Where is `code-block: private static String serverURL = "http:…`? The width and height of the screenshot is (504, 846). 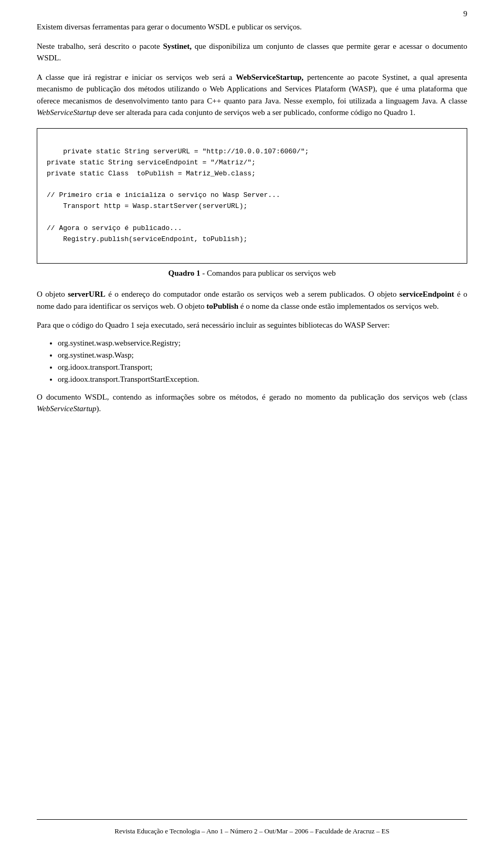 code-block: private static String serverURL = "http:… is located at coordinates (252, 196).